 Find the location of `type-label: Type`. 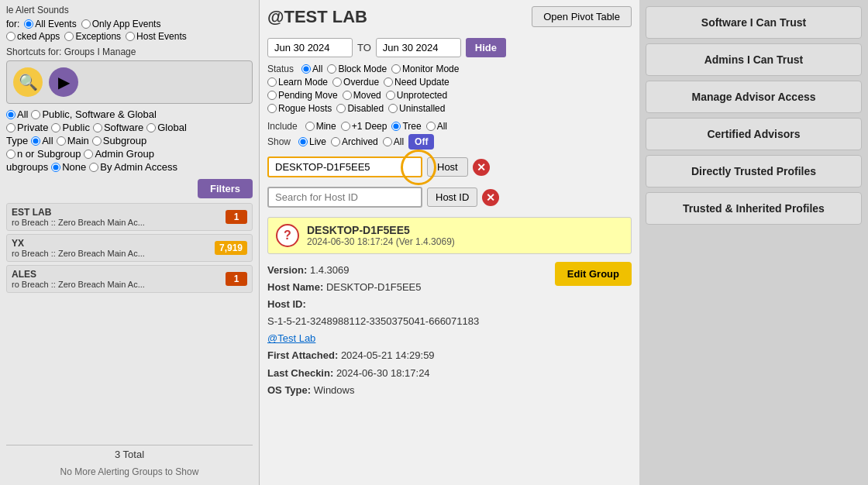

type-label: Type is located at coordinates (17, 141).